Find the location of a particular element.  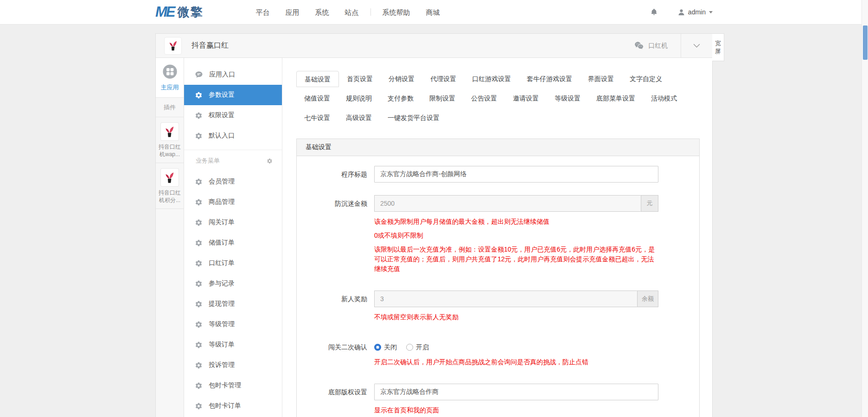

anti-addiction-input is located at coordinates (507, 203).